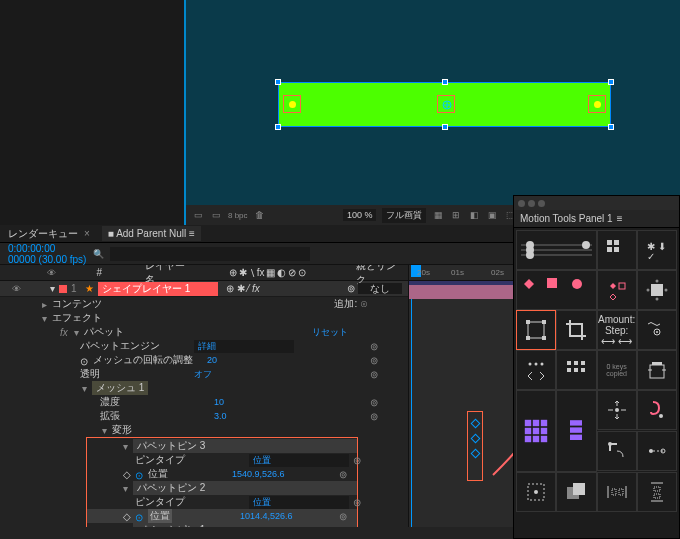  What do you see at coordinates (219, 402) in the screenshot?
I see `density-value: 10` at bounding box center [219, 402].